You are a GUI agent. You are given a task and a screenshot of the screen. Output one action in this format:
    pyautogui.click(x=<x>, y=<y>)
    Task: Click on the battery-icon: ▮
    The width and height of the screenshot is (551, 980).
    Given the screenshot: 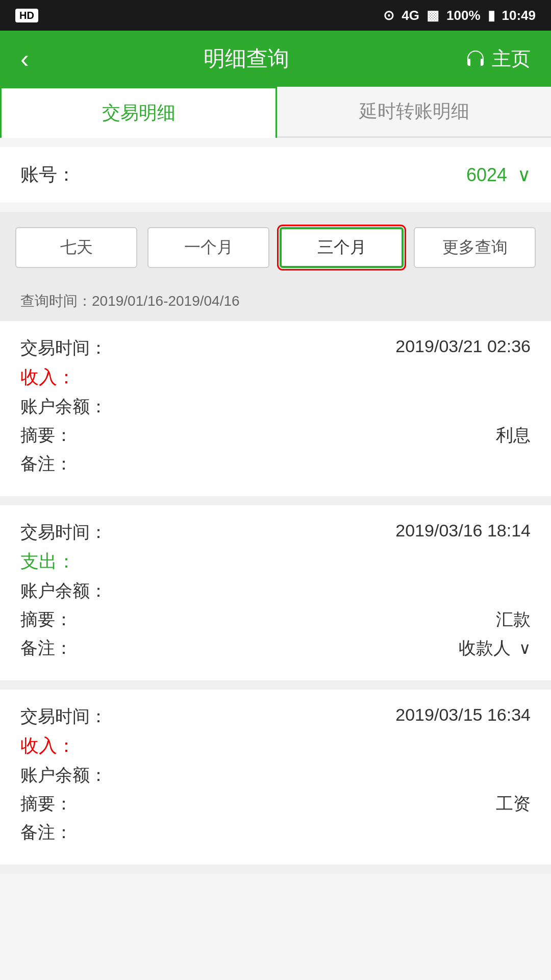 What is the action you would take?
    pyautogui.click(x=491, y=15)
    